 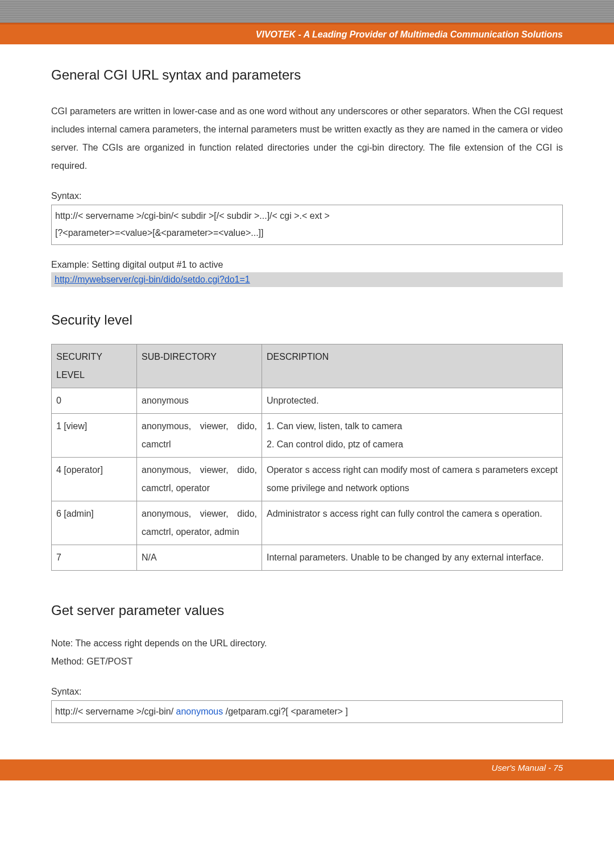 I want to click on syntax3-mid: /getparam.cgi?[, so click(x=257, y=712).